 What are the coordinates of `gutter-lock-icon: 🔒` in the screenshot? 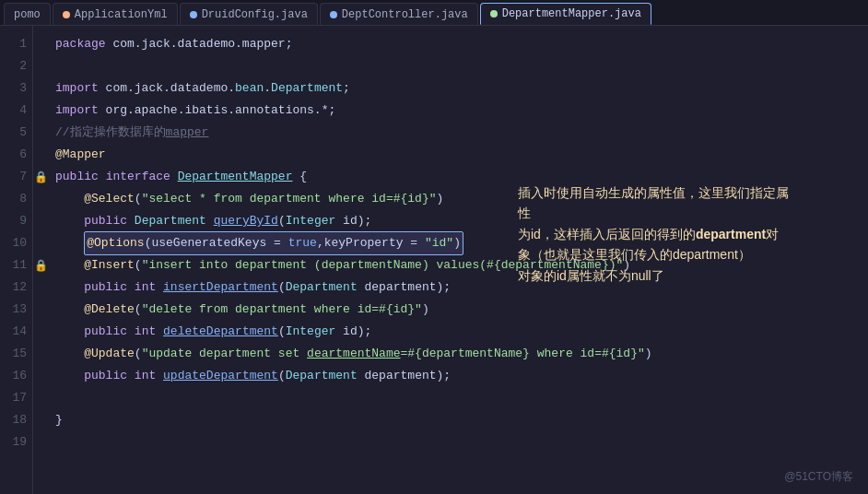 It's located at (41, 177).